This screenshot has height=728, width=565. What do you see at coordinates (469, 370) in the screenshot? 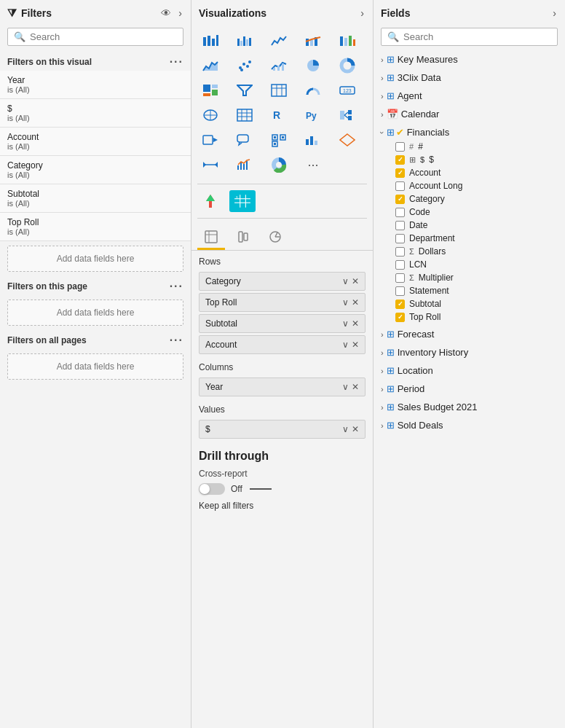
I see `field-group-location-header: › ⊞ Location` at bounding box center [469, 370].